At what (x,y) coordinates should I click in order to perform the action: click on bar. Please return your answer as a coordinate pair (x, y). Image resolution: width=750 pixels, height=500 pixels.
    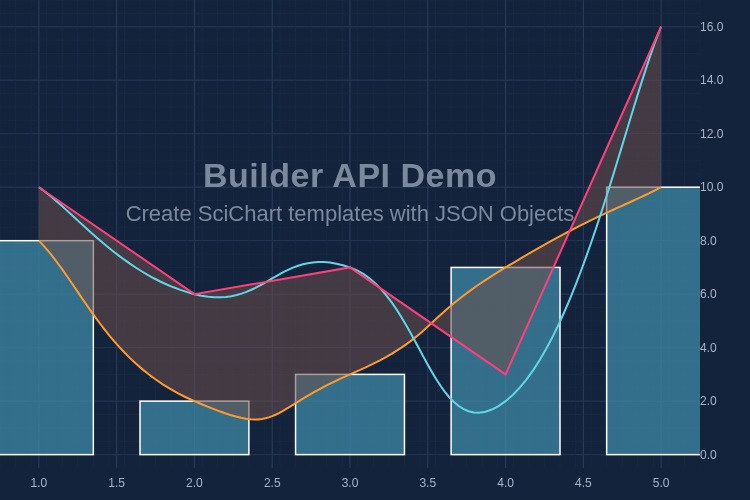
    Looking at the image, I should click on (654, 320).